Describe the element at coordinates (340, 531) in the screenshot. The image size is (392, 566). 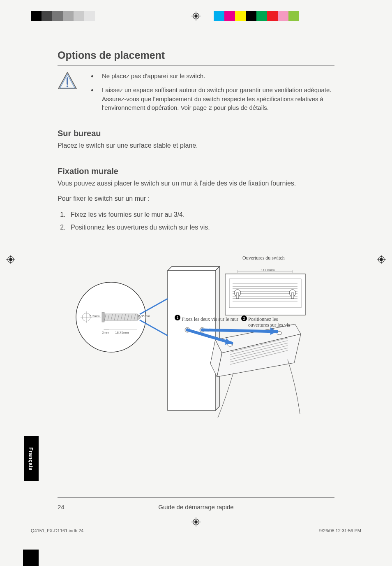
I see `print-timestamp: 9/26/08 12:31:56 PM` at that location.